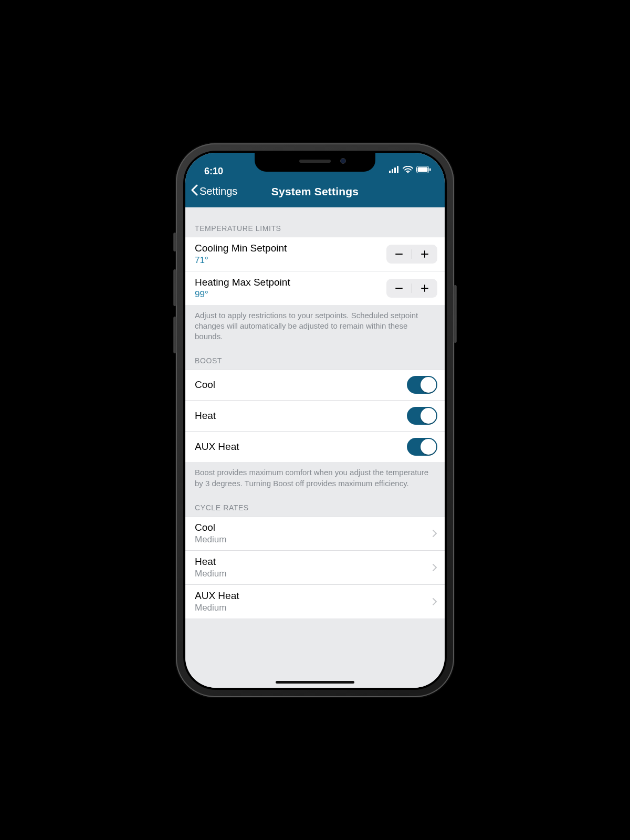 Image resolution: width=630 pixels, height=840 pixels. What do you see at coordinates (412, 288) in the screenshot?
I see `heating-stepper` at bounding box center [412, 288].